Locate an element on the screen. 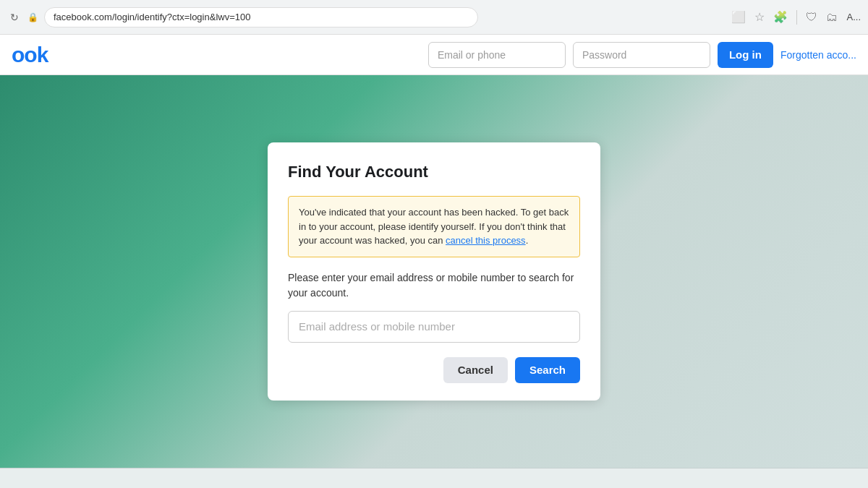 The width and height of the screenshot is (868, 488). warning-text-after: . is located at coordinates (527, 240).